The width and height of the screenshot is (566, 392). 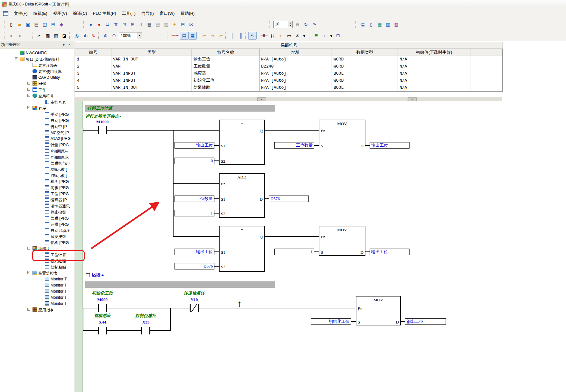 What do you see at coordinates (242, 142) in the screenshot?
I see `function-block-=-0: =S1S2Q` at bounding box center [242, 142].